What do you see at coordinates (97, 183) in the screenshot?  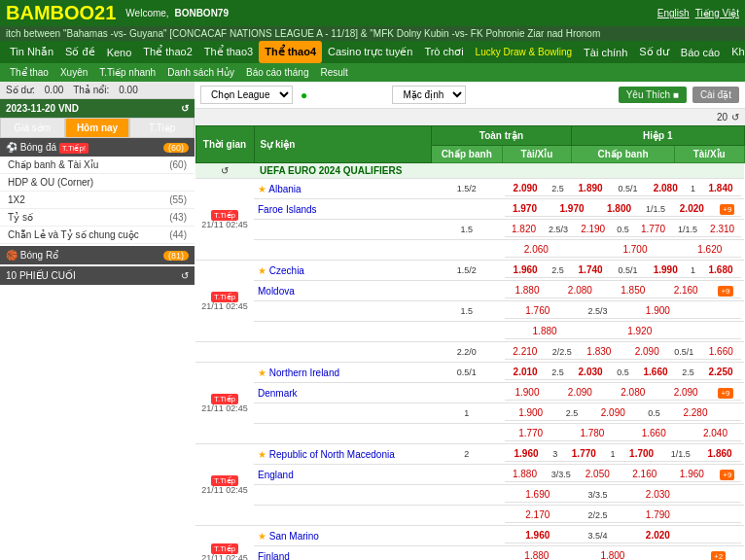 I see `sidebar-item-hdp: HDP & OU (Corner)` at bounding box center [97, 183].